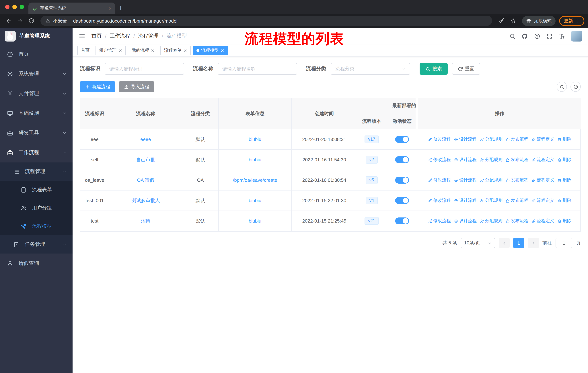 Image resolution: width=588 pixels, height=373 pixels. What do you see at coordinates (36, 153) in the screenshot?
I see `sidebar-item-workflow: 工作流程` at bounding box center [36, 153].